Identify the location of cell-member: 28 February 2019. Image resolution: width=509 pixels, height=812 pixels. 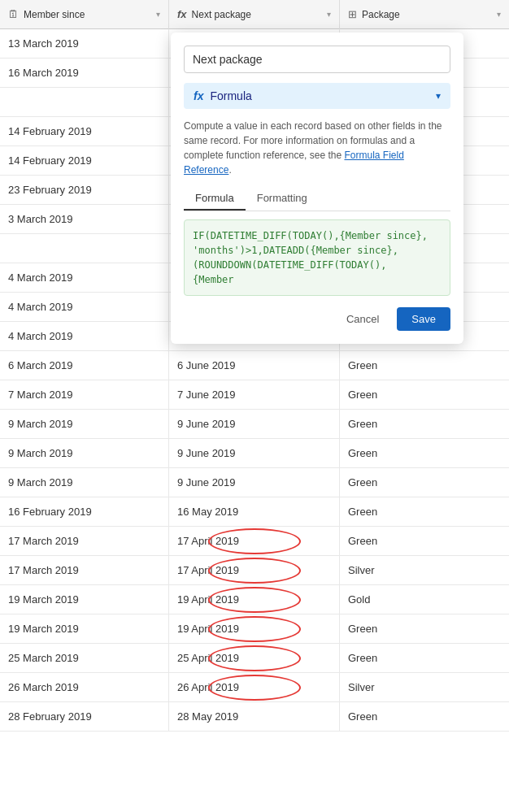
(85, 717).